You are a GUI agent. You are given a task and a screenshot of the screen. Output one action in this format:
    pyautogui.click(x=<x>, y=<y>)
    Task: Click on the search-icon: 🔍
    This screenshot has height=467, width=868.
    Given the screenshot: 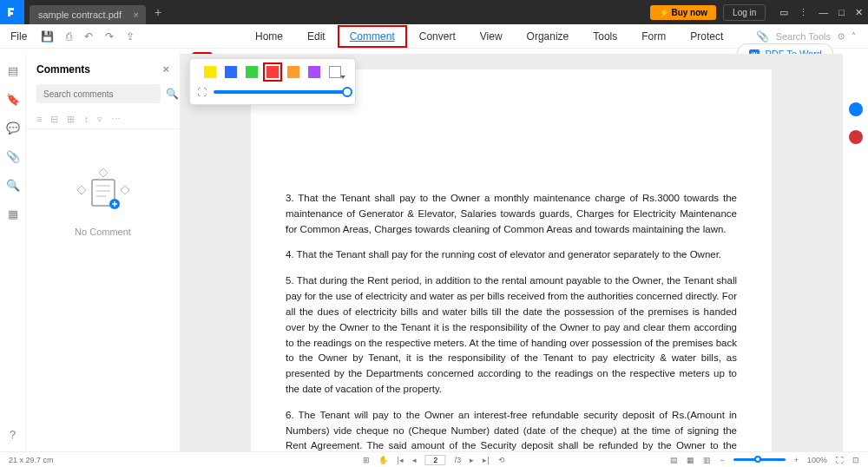 What is the action you would take?
    pyautogui.click(x=172, y=94)
    